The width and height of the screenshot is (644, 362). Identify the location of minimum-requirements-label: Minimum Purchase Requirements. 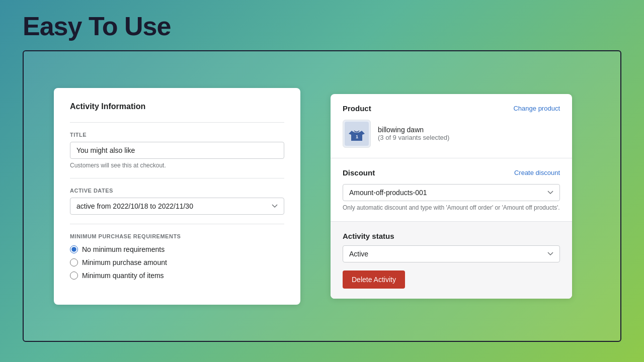
(177, 236).